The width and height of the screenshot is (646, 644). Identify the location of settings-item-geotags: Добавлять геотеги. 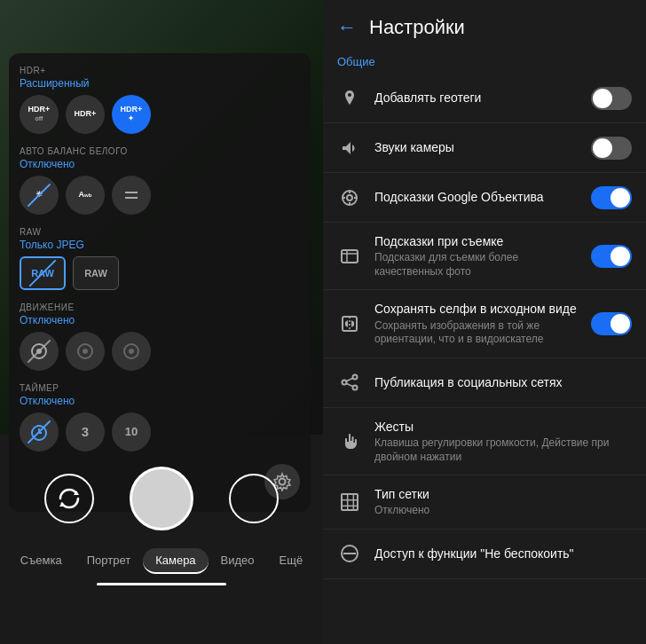
(484, 98).